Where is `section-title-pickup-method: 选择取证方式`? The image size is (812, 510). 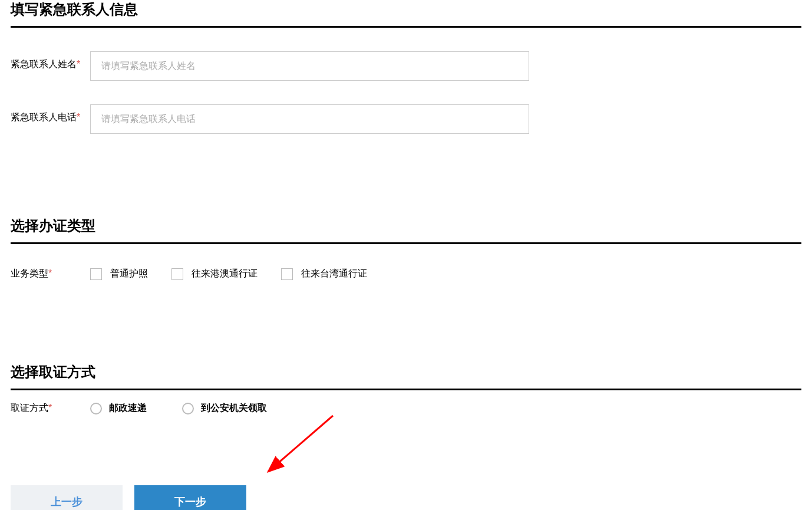 section-title-pickup-method: 选择取证方式 is located at coordinates (406, 376).